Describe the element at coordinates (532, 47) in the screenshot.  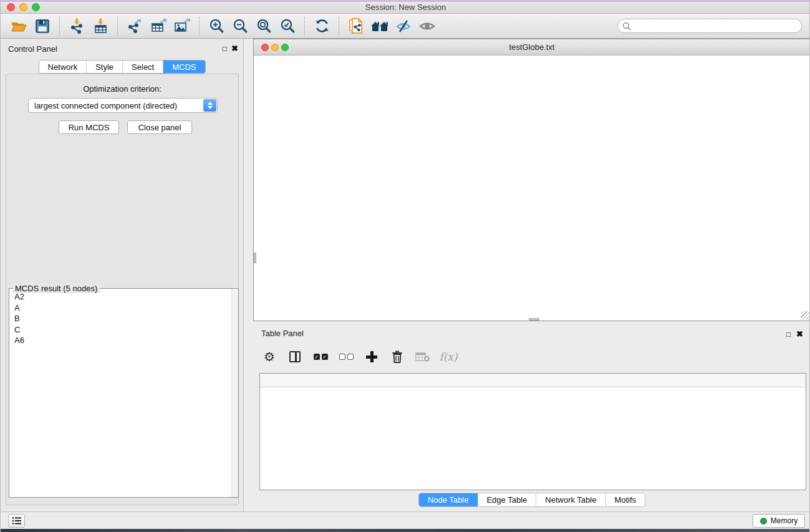
I see `network-window-titlebar: testGlobe.txt` at that location.